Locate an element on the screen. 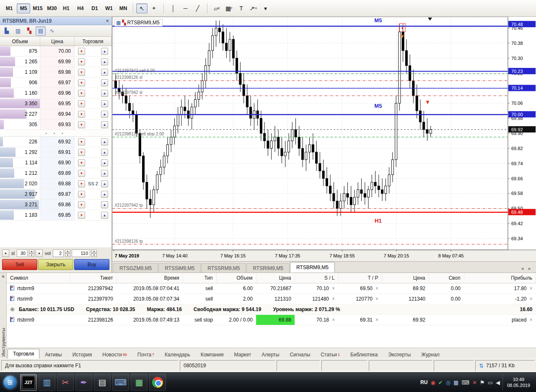  trade-column-header: Тип is located at coordinates (199, 278).